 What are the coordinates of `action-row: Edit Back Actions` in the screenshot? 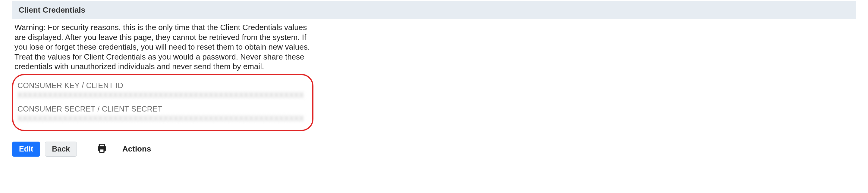 It's located at (434, 145).